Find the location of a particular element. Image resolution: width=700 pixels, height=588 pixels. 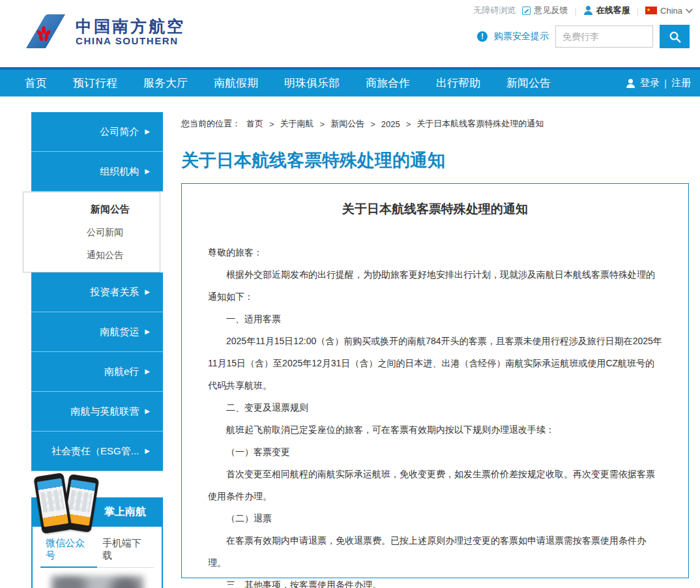

article-paragraph: 二、变更及退票规则 is located at coordinates (435, 407).